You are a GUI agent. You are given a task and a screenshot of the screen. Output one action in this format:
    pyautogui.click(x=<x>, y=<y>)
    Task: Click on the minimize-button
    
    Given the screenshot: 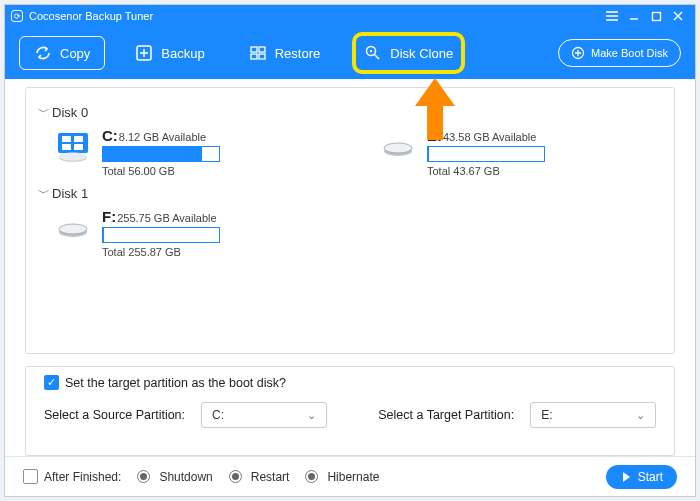 What is the action you would take?
    pyautogui.click(x=634, y=16)
    